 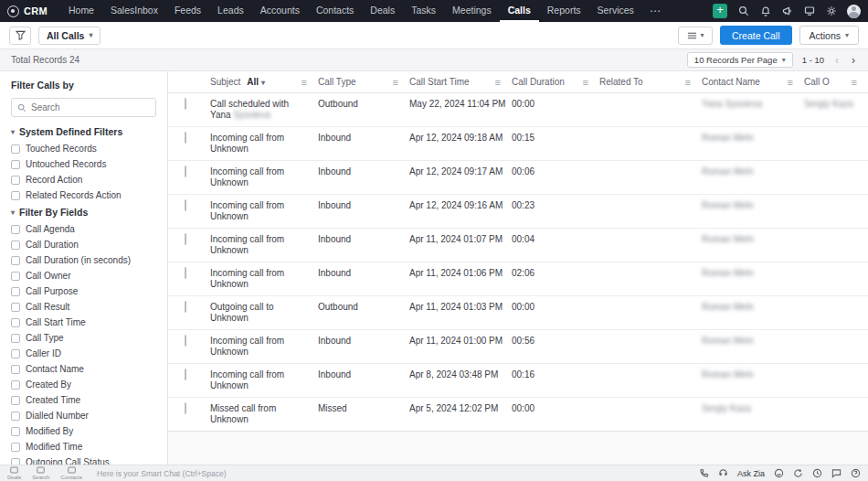 I want to click on filter-checkbox-item: Call Duration, so click(x=84, y=245).